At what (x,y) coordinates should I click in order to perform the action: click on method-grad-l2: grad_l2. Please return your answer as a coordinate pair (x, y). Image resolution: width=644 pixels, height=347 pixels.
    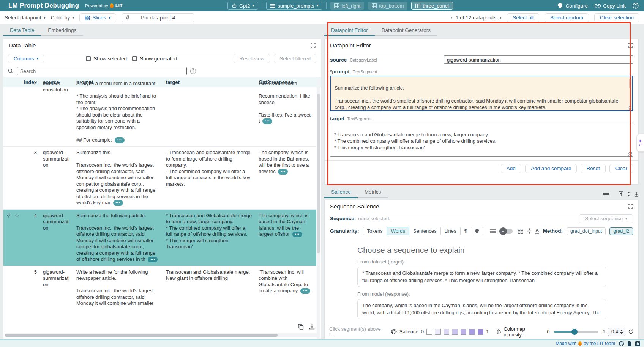
    Looking at the image, I should click on (621, 231).